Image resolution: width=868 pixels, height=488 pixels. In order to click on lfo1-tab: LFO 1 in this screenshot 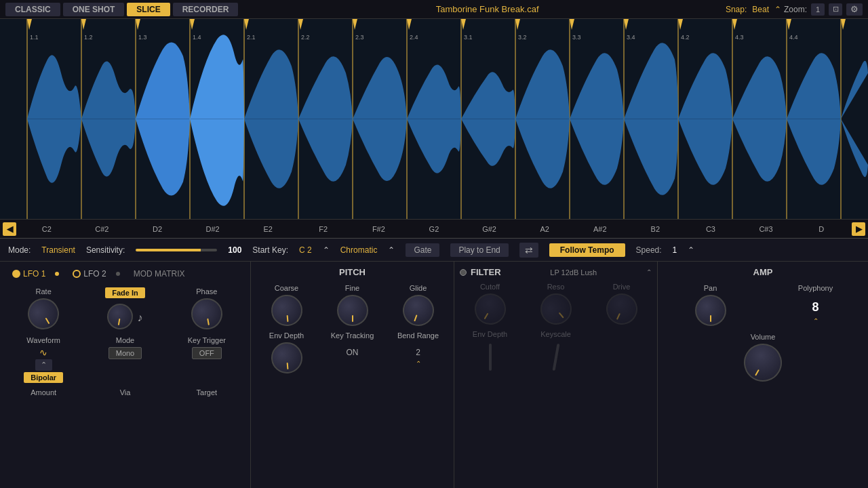, I will do `click(28, 274)`.